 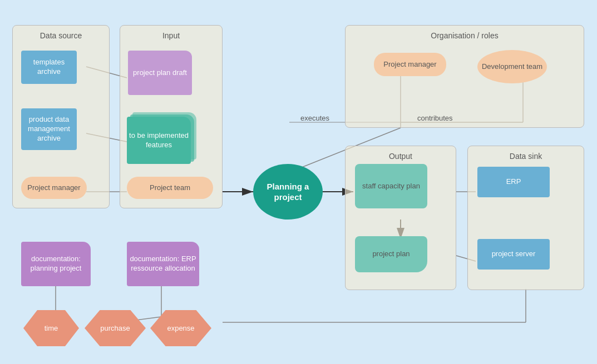 I want to click on executes-label: executes, so click(x=315, y=118).